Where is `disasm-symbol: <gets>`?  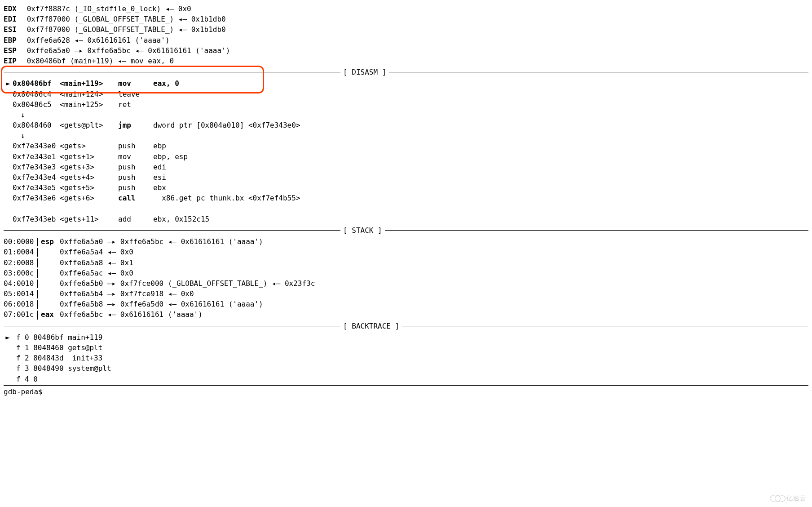
disasm-symbol: <gets> is located at coordinates (89, 146).